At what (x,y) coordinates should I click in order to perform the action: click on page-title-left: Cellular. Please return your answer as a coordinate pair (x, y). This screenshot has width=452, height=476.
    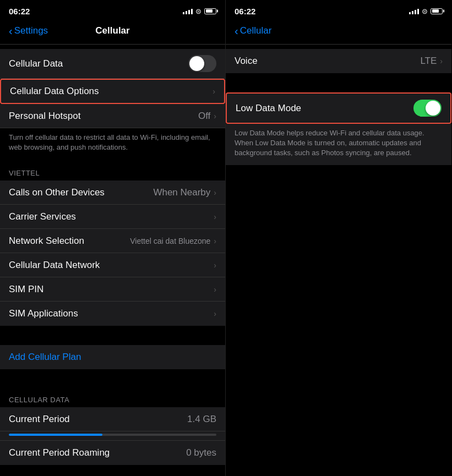
    Looking at the image, I should click on (112, 31).